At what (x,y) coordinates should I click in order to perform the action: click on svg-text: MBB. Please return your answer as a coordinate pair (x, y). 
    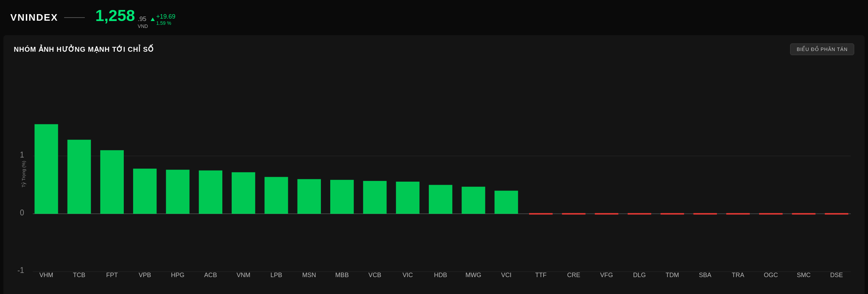
    Looking at the image, I should click on (342, 274).